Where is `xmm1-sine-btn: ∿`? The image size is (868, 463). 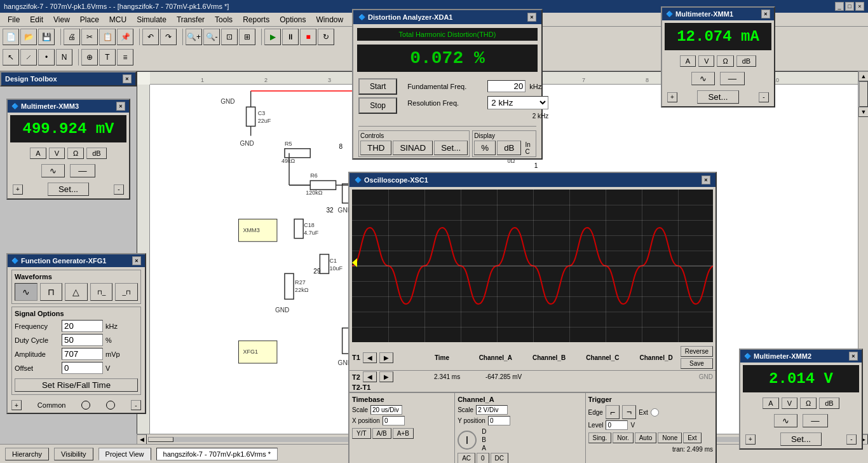 xmm1-sine-btn: ∿ is located at coordinates (703, 79).